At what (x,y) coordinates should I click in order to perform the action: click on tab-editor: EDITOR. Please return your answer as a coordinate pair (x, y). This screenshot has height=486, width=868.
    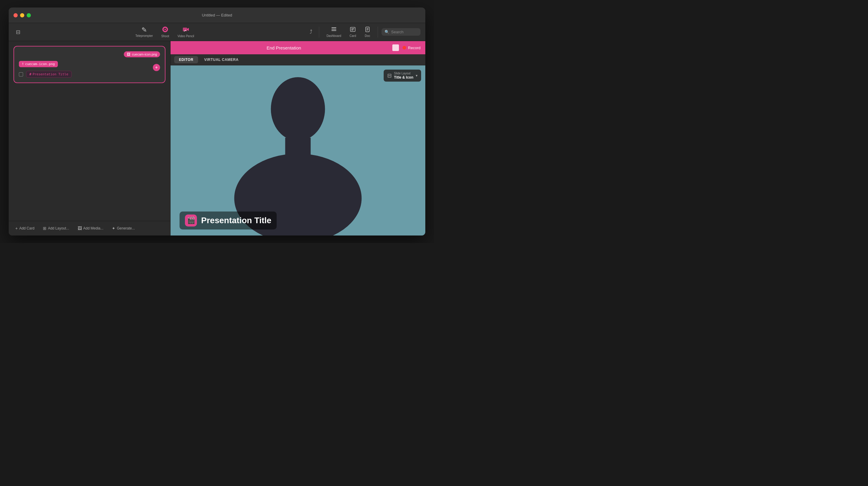
    Looking at the image, I should click on (186, 60).